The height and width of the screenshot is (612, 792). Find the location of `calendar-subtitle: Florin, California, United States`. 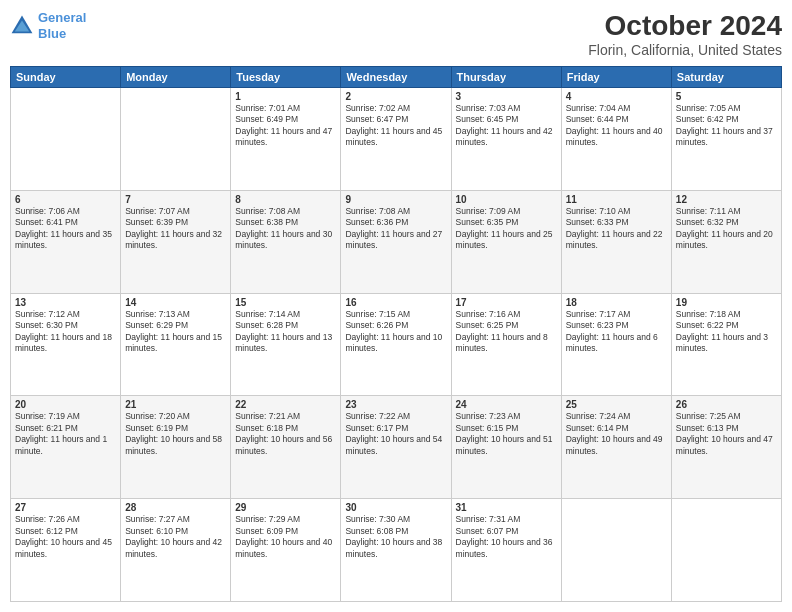

calendar-subtitle: Florin, California, United States is located at coordinates (685, 50).